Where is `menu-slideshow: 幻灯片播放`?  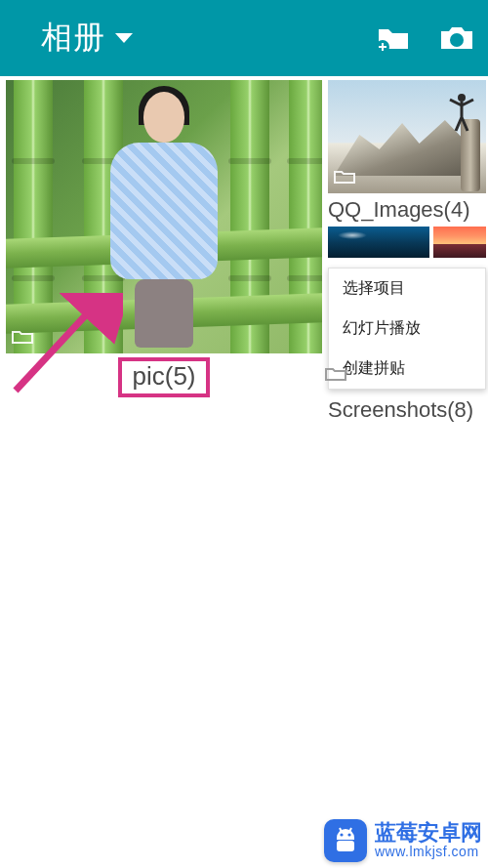 menu-slideshow: 幻灯片播放 is located at coordinates (407, 328).